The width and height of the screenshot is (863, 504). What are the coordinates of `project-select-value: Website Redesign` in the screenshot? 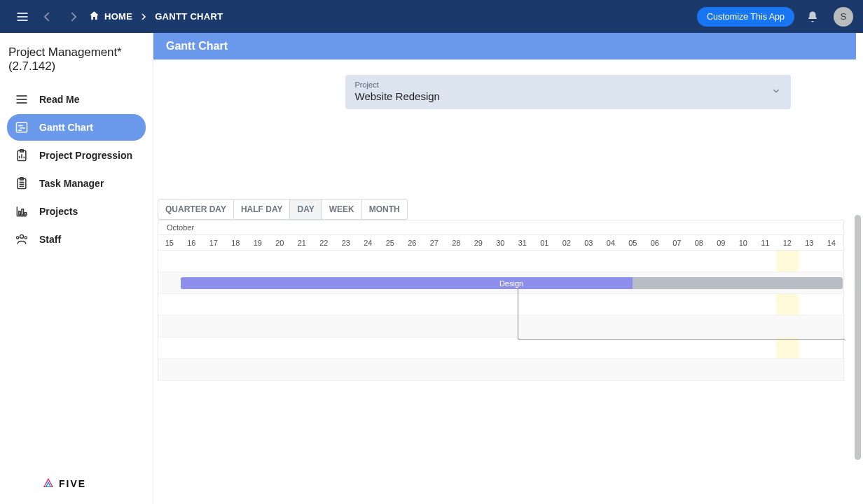 It's located at (568, 97).